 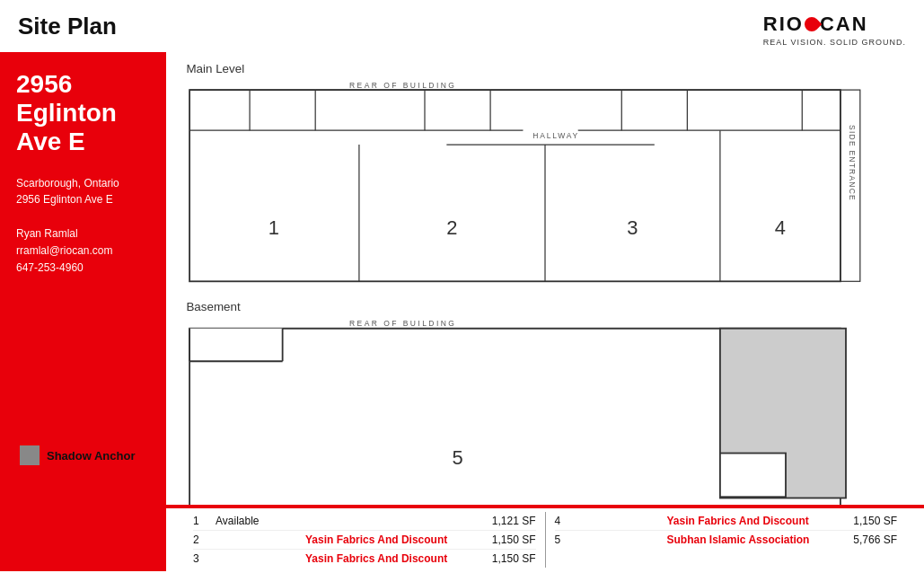 I want to click on table-left-col: 1 Available 1,121 SF 2 Yasin Fabrics And…, so click(x=365, y=540).